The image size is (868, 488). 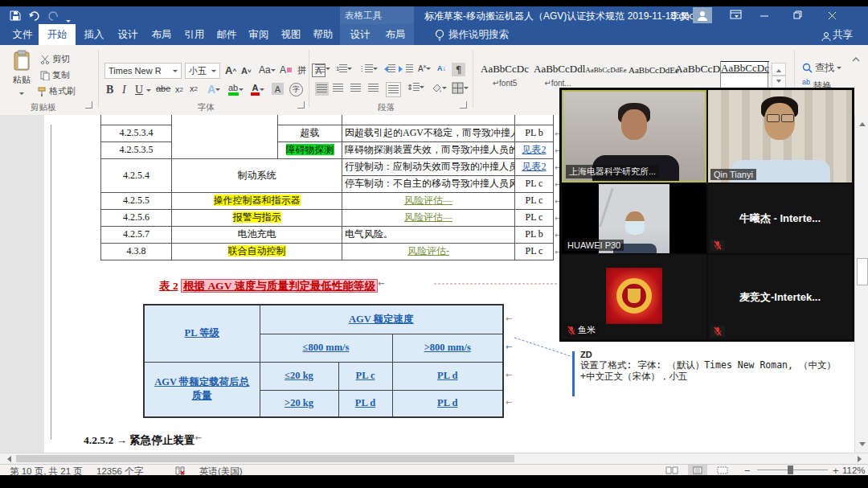 I want to click on tab-view: 视图, so click(x=291, y=35).